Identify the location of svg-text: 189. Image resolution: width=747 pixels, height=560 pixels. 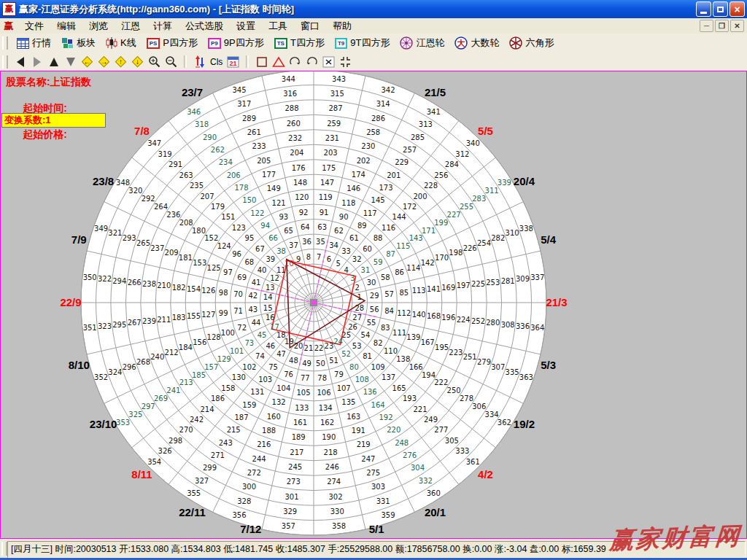
(299, 438).